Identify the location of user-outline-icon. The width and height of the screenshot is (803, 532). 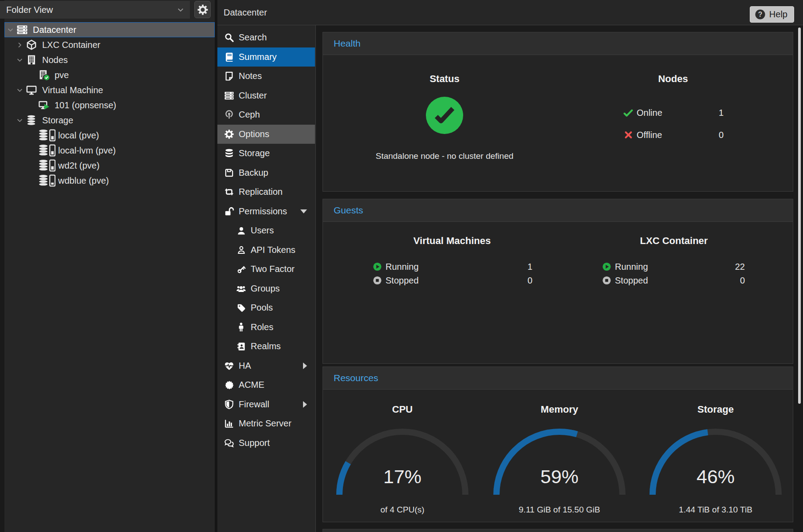
(241, 250).